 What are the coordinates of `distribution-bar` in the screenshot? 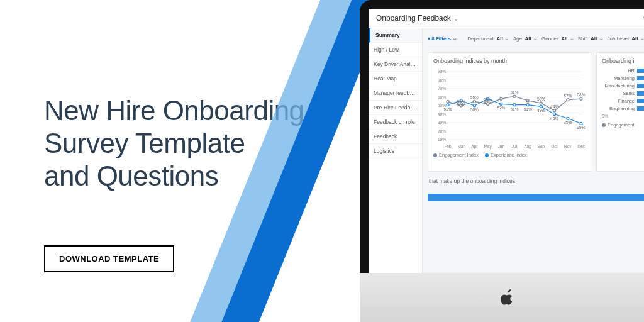 It's located at (536, 197).